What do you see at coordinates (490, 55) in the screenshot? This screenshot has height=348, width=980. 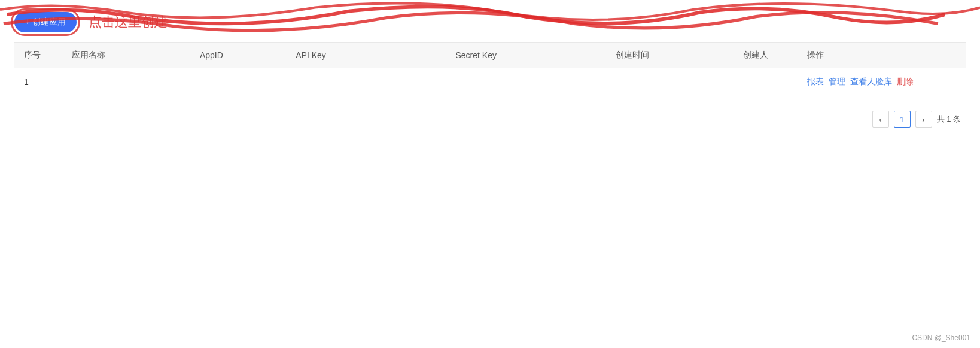 I see `table-header: 序号 应用名称 AppID API Key Secret Key 创建时间 创建…` at bounding box center [490, 55].